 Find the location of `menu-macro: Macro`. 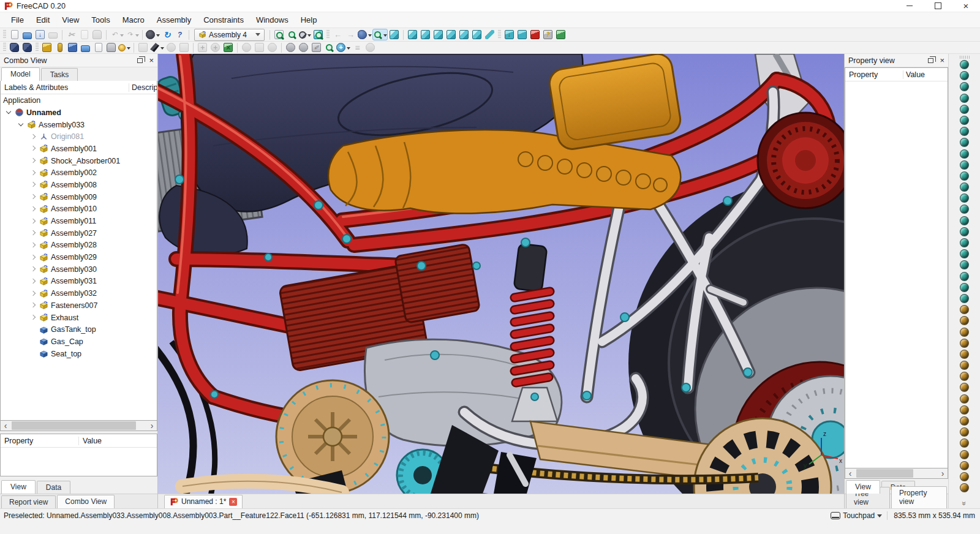

menu-macro: Macro is located at coordinates (134, 20).